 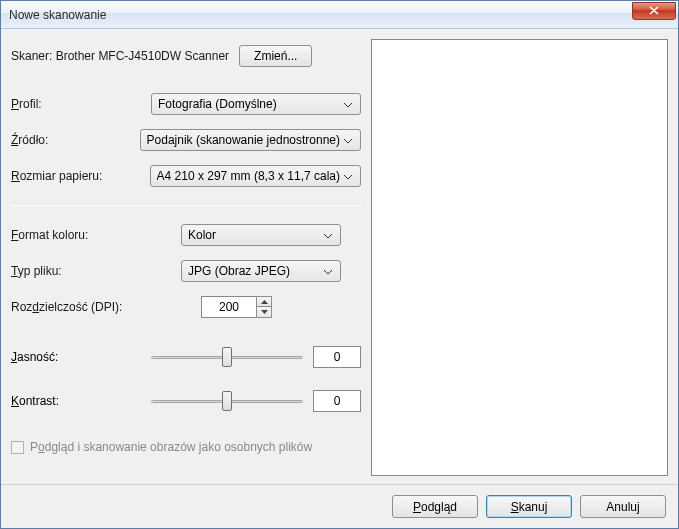 What do you see at coordinates (81, 357) in the screenshot?
I see `brightness-label: Jasność:` at bounding box center [81, 357].